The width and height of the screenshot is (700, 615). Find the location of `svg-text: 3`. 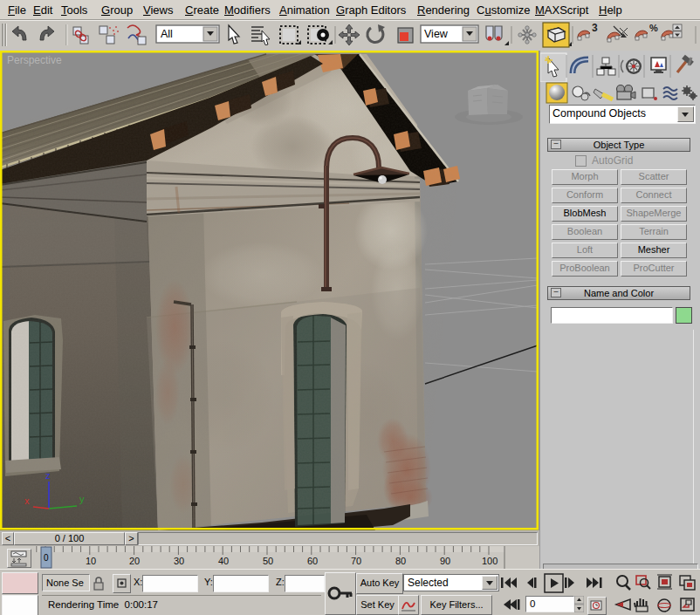

svg-text: 3 is located at coordinates (595, 28).